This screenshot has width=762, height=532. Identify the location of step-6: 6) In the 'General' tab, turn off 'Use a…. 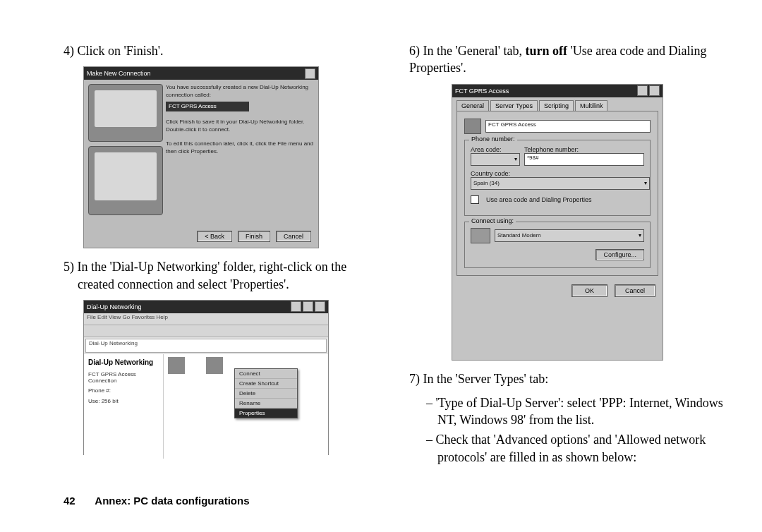
(568, 59).